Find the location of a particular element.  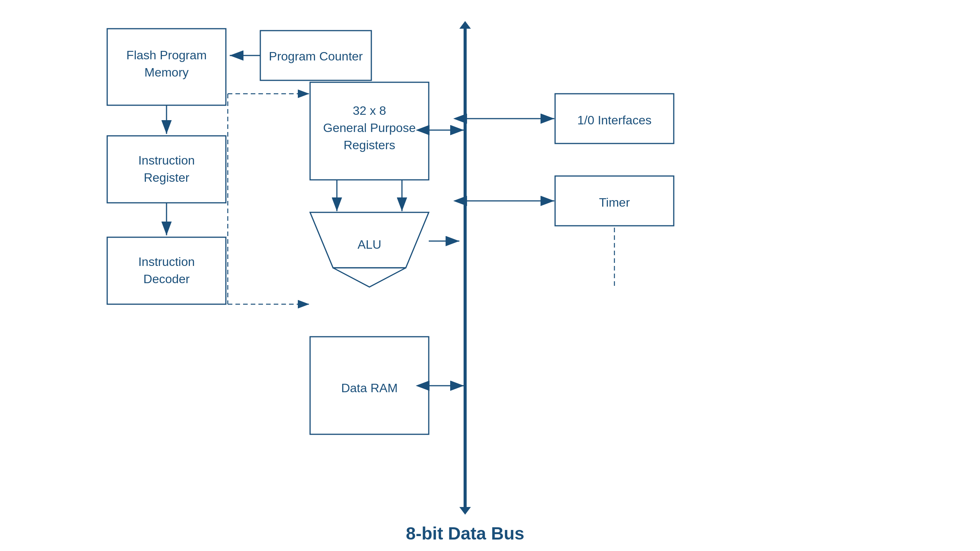

program-counter-label: Program Counter is located at coordinates (316, 56).